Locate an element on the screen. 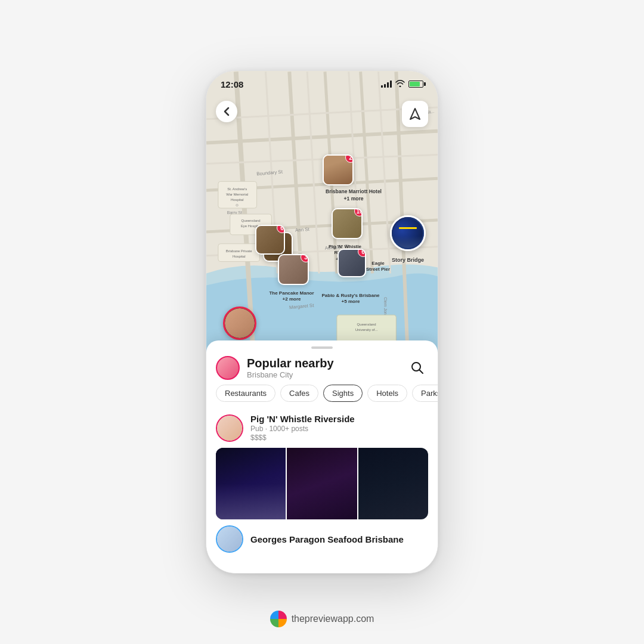 The height and width of the screenshot is (644, 644). status-bar: 12:08 is located at coordinates (322, 84).